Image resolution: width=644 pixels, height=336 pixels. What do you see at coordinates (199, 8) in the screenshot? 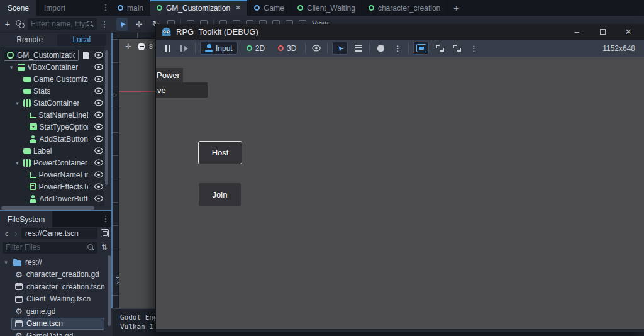
I see `scene-tab-gm_customization: GM_Customization✕` at bounding box center [199, 8].